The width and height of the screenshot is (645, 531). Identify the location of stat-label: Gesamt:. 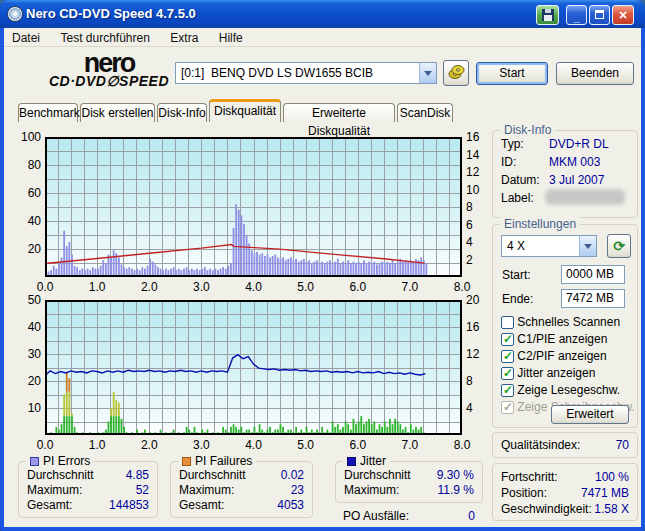
(202, 505).